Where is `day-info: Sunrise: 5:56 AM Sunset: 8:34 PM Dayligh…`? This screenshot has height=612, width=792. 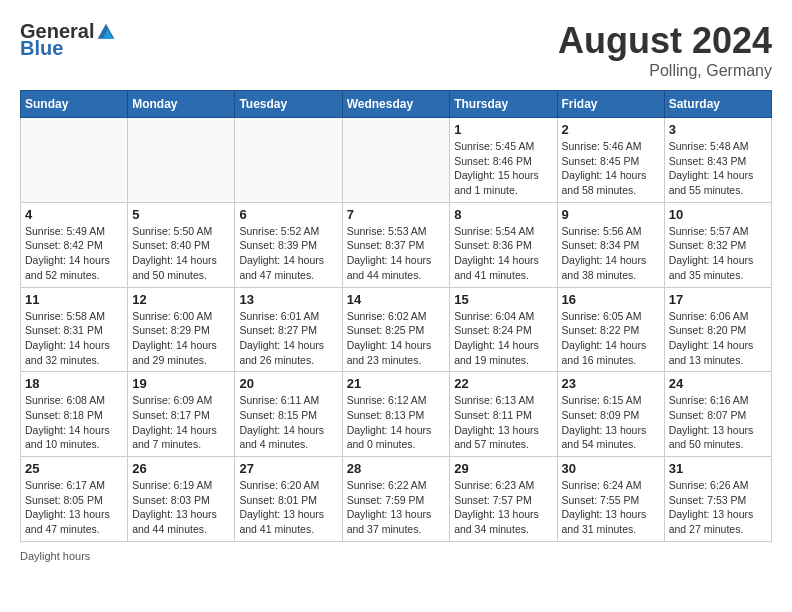 day-info: Sunrise: 5:56 AM Sunset: 8:34 PM Dayligh… is located at coordinates (611, 254).